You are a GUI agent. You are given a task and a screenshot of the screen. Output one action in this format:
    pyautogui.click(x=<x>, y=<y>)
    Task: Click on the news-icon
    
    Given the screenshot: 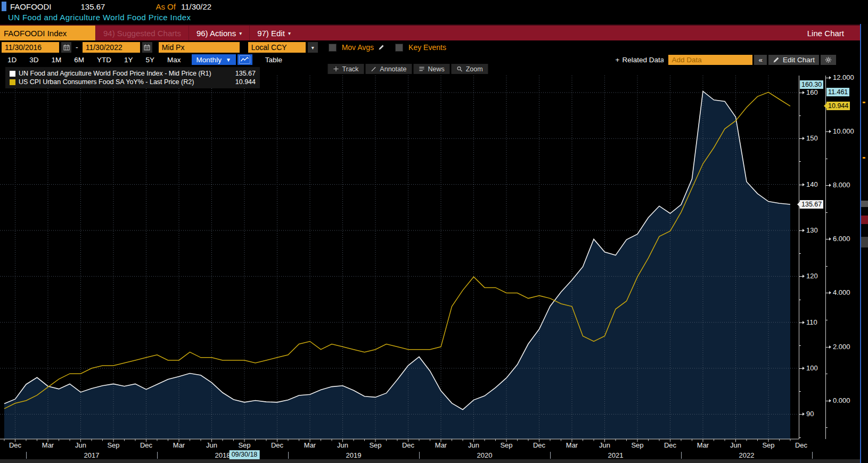 What is the action you would take?
    pyautogui.click(x=422, y=69)
    